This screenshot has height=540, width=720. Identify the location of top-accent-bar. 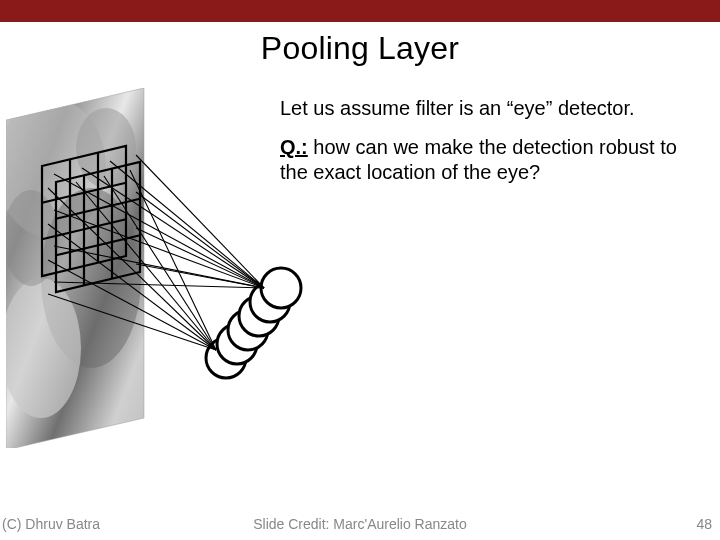
(360, 11).